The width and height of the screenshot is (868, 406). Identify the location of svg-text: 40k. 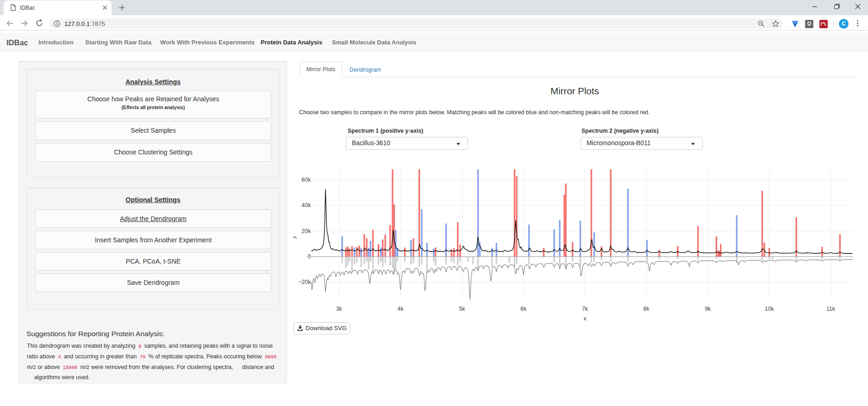
(306, 205).